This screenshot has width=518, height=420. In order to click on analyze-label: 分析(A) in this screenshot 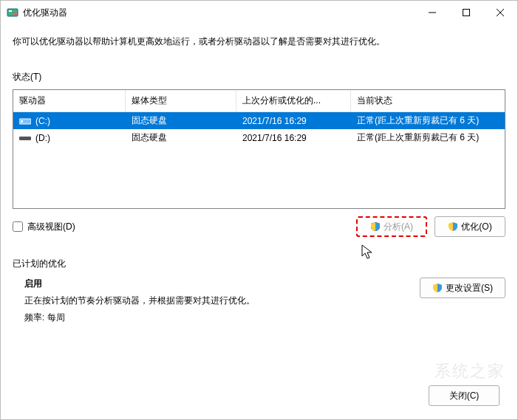, I will do `click(398, 227)`.